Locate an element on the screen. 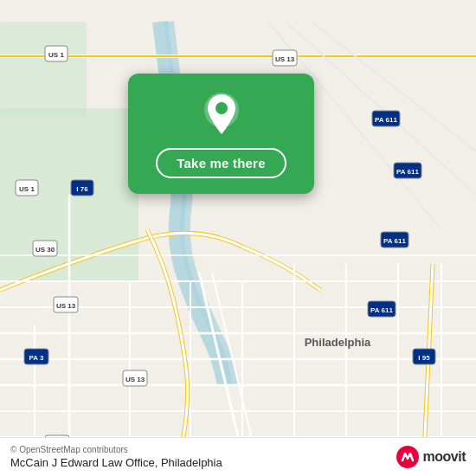 Image resolution: width=476 pixels, height=476 pixels. bottom-bar: © OpenStreetMap contributors McCain J Ed… is located at coordinates (238, 457).